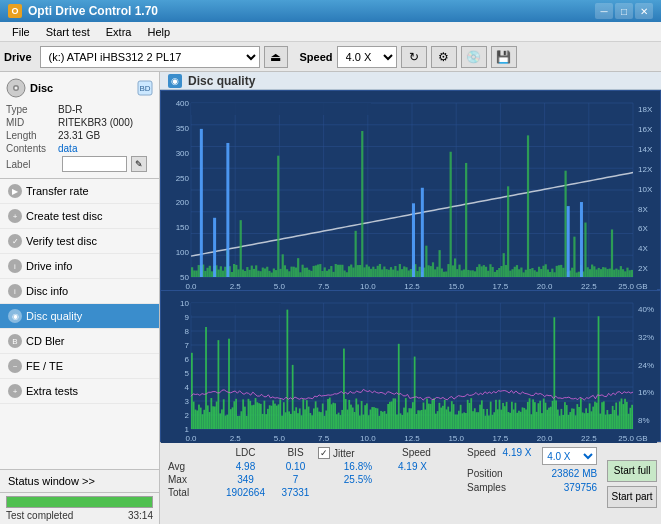  I want to click on verify-label: Verify test disc, so click(62, 241).